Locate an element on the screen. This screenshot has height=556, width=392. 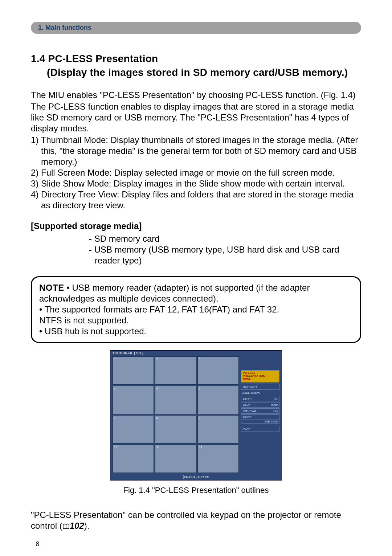
mode-item-1: 1) Thumbnail Mode: Display thumbnails of… is located at coordinates (196, 151).